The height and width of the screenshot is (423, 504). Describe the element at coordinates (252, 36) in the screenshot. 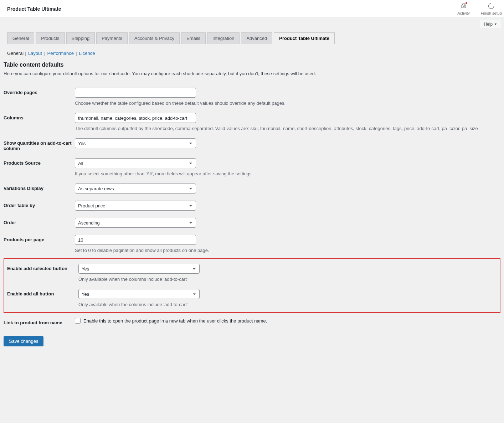

I see `nav-tabs: General Products Shipping Payments Accou…` at that location.